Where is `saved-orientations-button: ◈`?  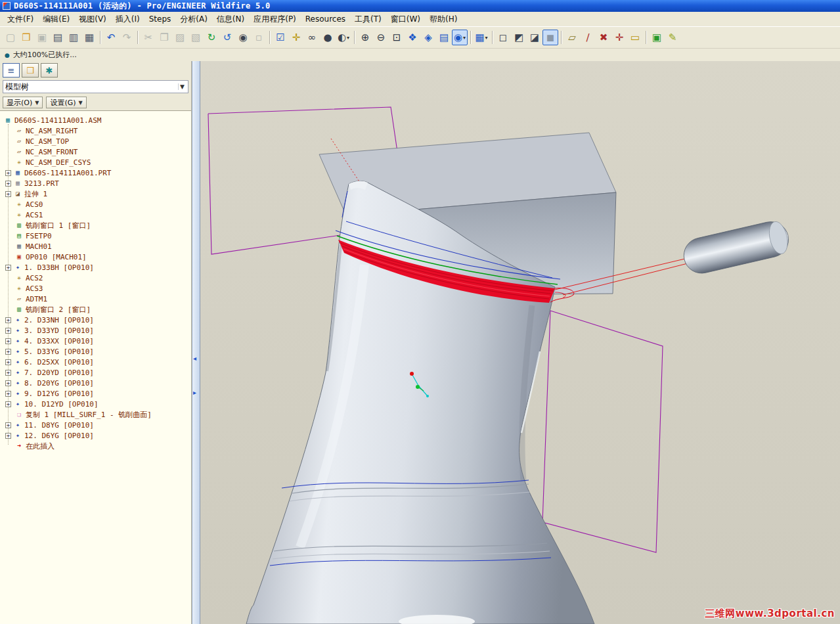
saved-orientations-button: ◈ is located at coordinates (428, 37).